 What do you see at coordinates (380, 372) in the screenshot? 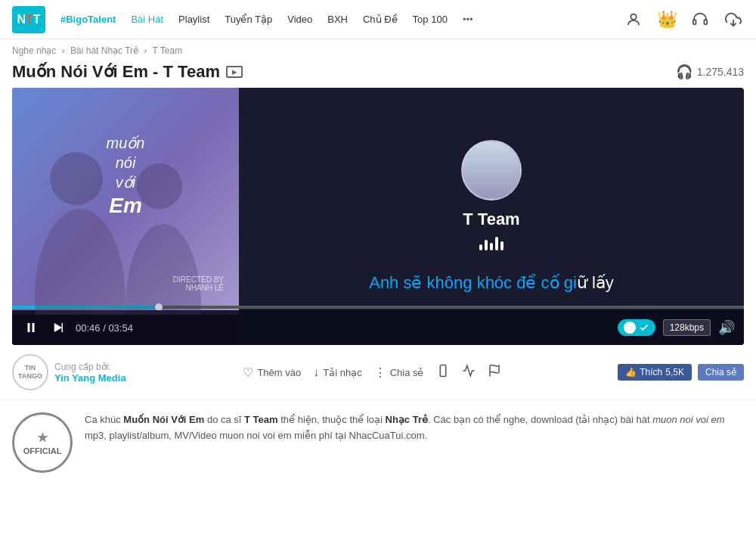
I see `share-icon: ⋮` at bounding box center [380, 372].